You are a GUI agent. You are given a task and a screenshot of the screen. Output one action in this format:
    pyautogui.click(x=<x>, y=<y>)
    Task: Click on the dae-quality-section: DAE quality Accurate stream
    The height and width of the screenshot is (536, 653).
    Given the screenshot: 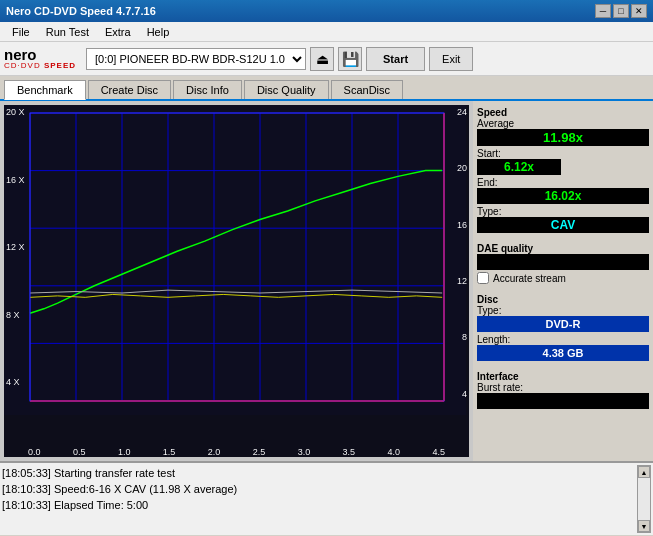 What is the action you would take?
    pyautogui.click(x=563, y=262)
    